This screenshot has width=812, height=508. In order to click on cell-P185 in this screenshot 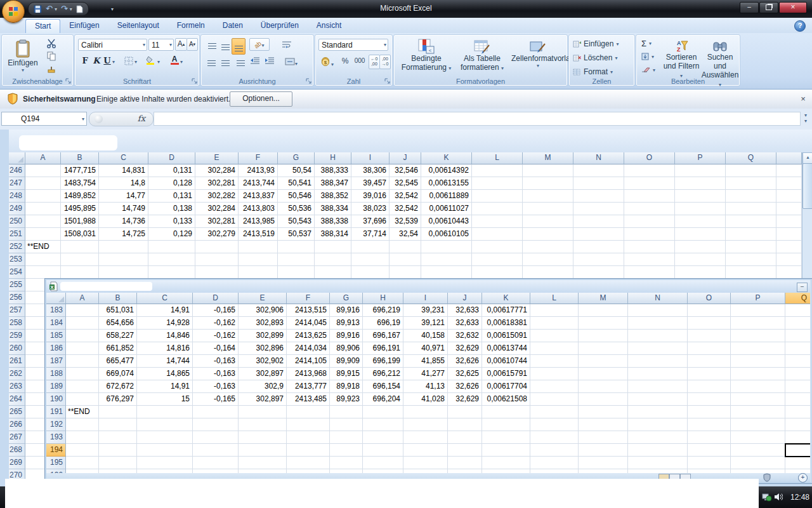, I will do `click(758, 336)`.